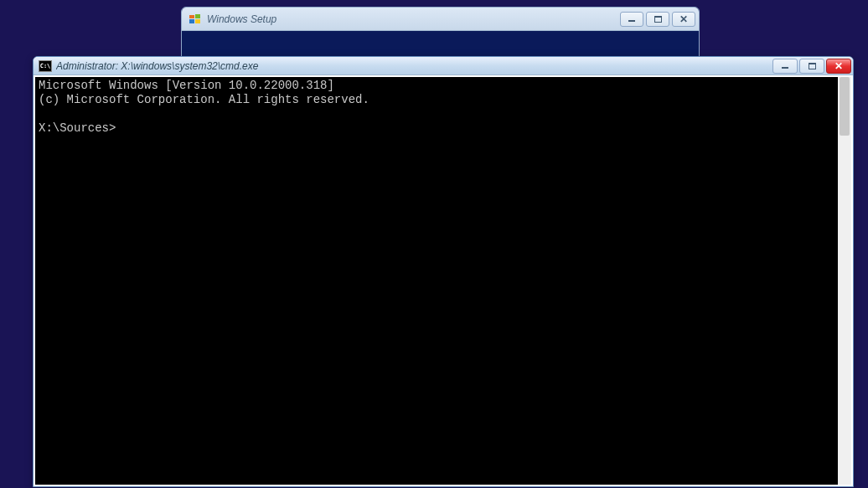  I want to click on setup-window-title: Windows Setup, so click(414, 19).